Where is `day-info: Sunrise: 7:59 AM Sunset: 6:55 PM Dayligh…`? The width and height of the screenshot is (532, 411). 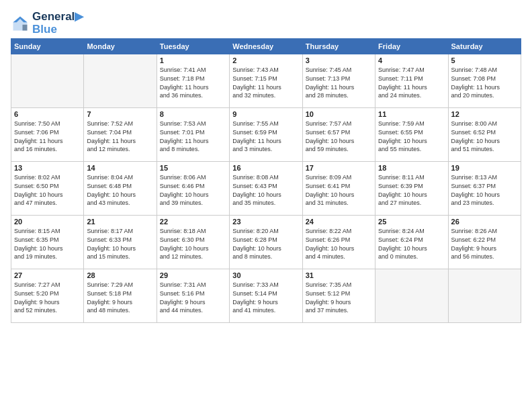
day-info: Sunrise: 7:59 AM Sunset: 6:55 PM Dayligh… is located at coordinates (411, 136).